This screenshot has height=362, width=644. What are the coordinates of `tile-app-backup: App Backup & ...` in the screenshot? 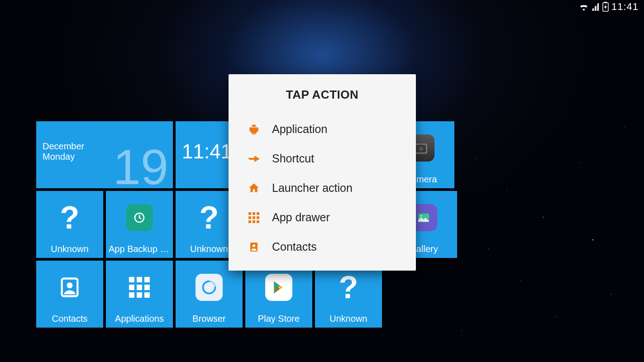 It's located at (139, 224).